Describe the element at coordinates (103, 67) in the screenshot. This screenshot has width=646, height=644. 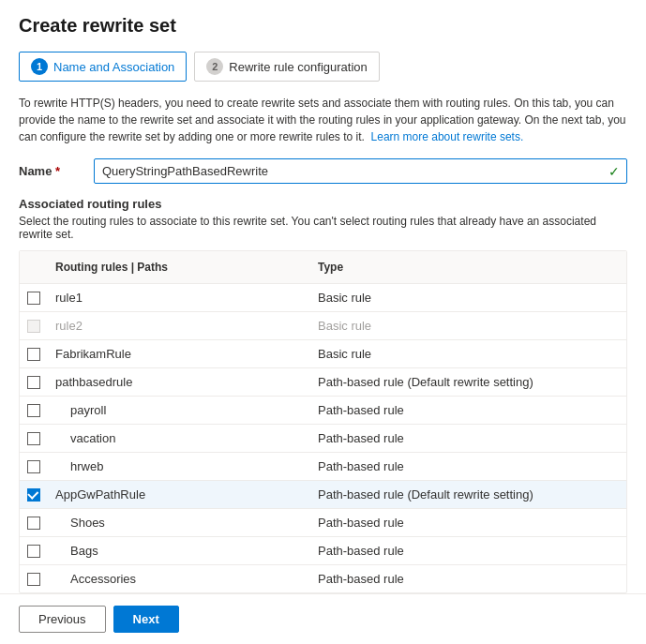
I see `tab-name-association: 1 Name and Association` at that location.